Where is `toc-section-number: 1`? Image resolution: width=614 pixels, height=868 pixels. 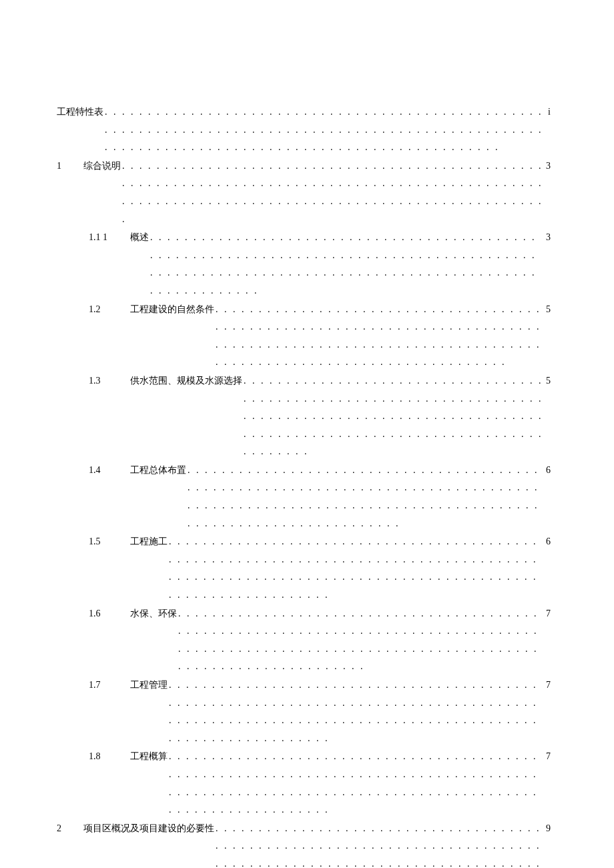
toc-section-number: 1 is located at coordinates (70, 167).